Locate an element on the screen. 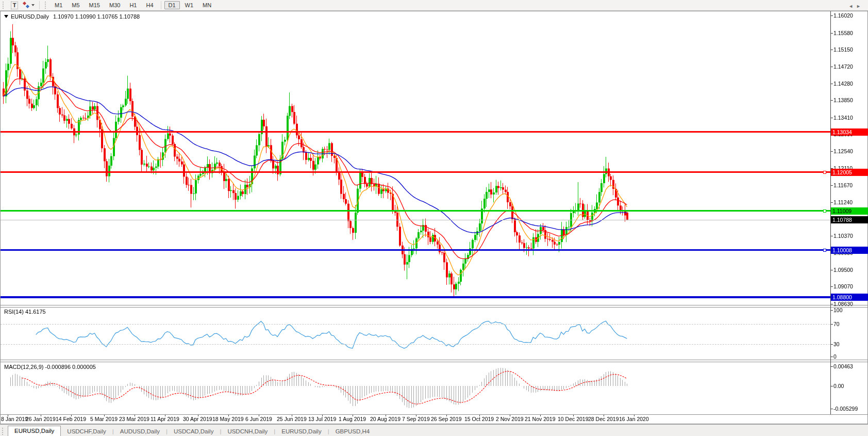  timeframe-button-mn: MN is located at coordinates (207, 5).